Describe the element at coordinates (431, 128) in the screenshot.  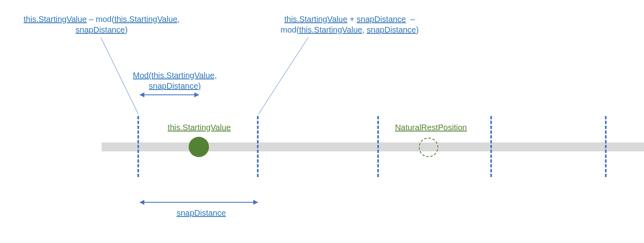
I see `natural-rest-position-label: NaturalRestPosition` at that location.